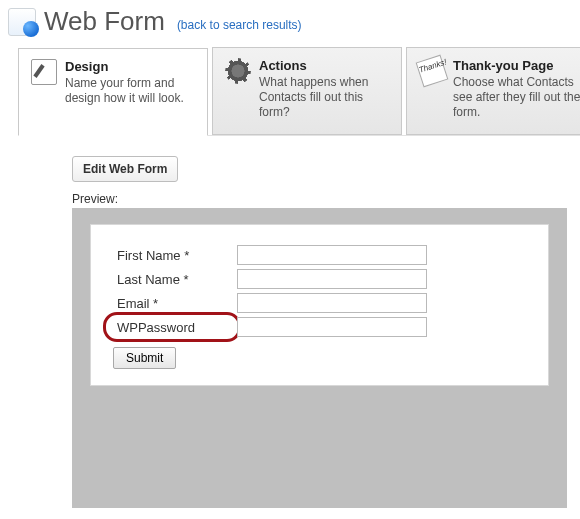 The image size is (580, 519). What do you see at coordinates (156, 328) in the screenshot?
I see `field-label-wppassword: WPPassword` at bounding box center [156, 328].